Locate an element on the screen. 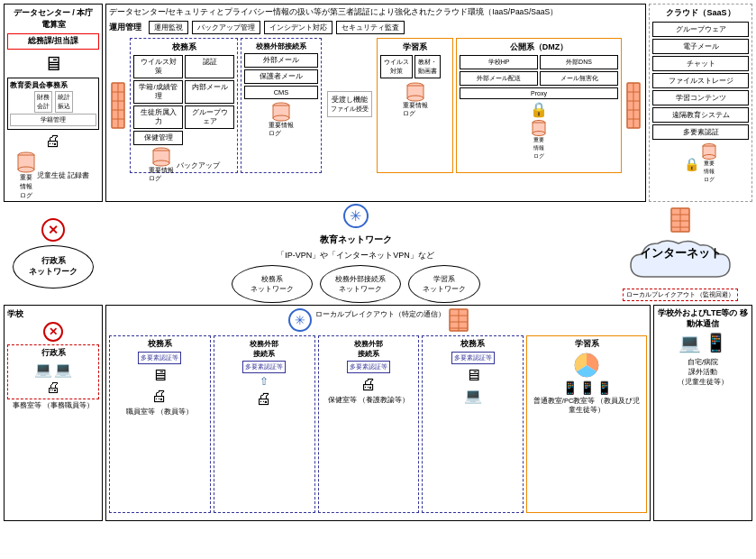 Image resolution: width=756 pixels, height=559 pixels. gakushuu-item-kyozai: 教材・動画書 is located at coordinates (427, 67).